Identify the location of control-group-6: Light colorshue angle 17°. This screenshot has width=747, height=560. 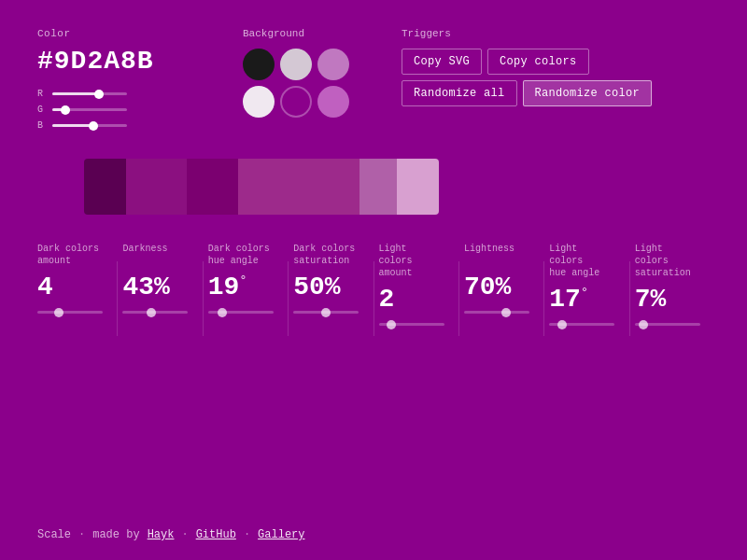
(586, 284).